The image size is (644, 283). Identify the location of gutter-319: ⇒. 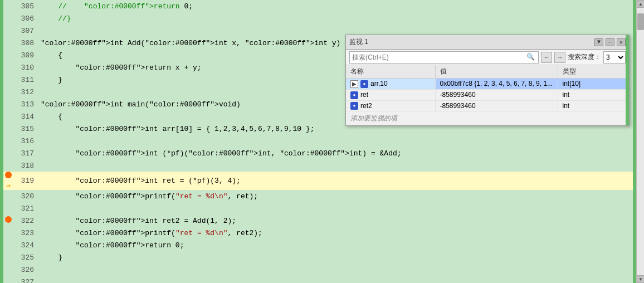
(8, 180).